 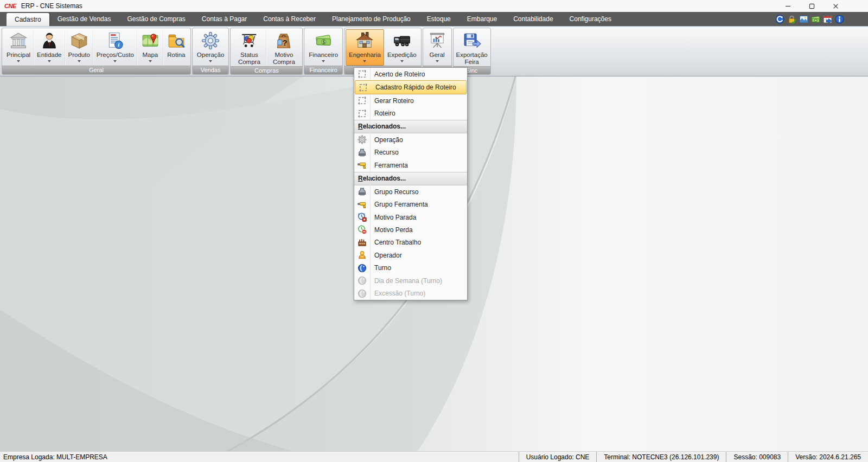 I want to click on ribbon-button-label: Principal, so click(x=18, y=55).